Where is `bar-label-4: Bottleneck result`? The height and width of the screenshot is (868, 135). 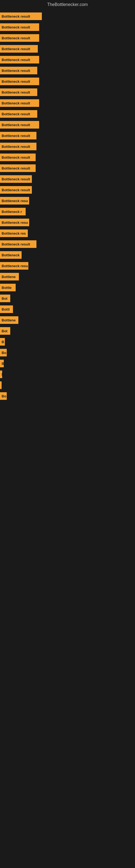
bar-label-4: Bottleneck result is located at coordinates (16, 60).